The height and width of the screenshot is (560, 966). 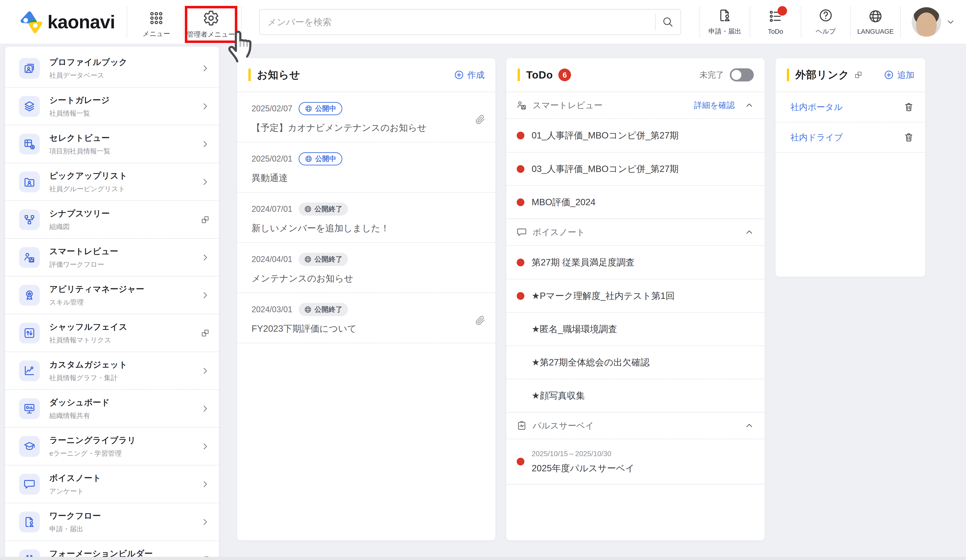 I want to click on external-links-title: 外部リンク, so click(x=822, y=75).